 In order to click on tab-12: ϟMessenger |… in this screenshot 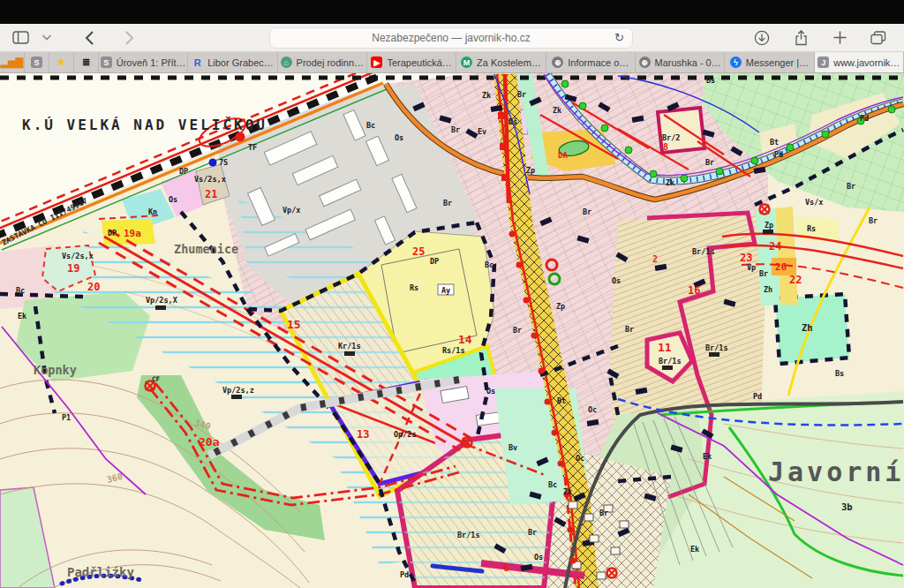, I will do `click(770, 62)`.